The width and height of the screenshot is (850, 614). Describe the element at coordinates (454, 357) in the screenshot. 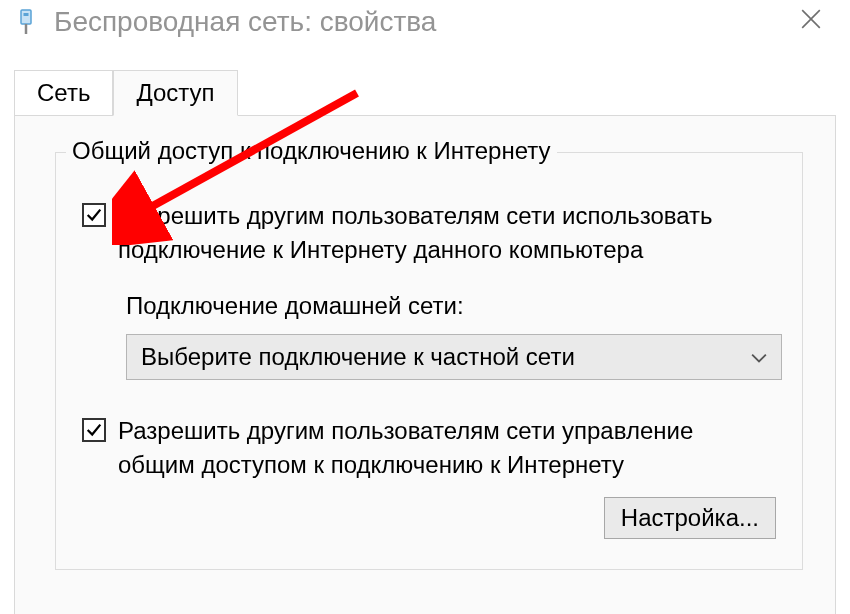

I see `home-connection-dropdown: Выберите подключение к частной сети` at that location.